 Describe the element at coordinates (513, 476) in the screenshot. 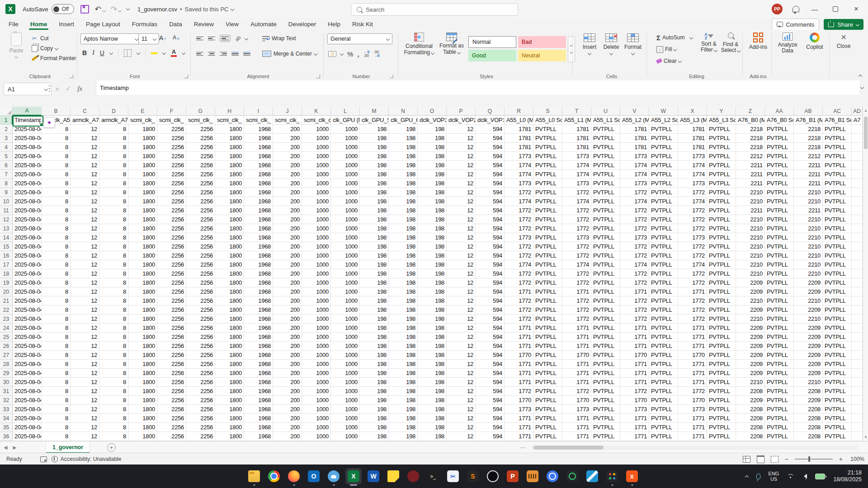

I see `taskbar-powerpoint-icon: P` at that location.